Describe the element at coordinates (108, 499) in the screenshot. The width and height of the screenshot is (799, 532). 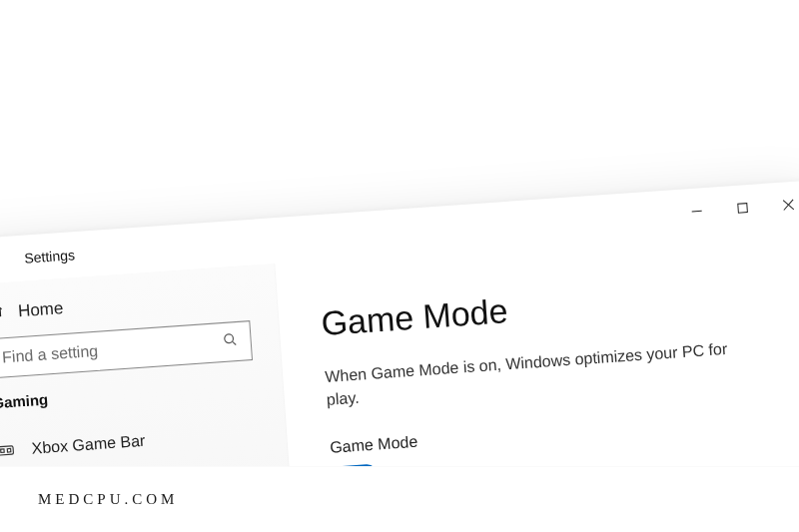
I see `watermark-text: MEDCPU.COM` at that location.